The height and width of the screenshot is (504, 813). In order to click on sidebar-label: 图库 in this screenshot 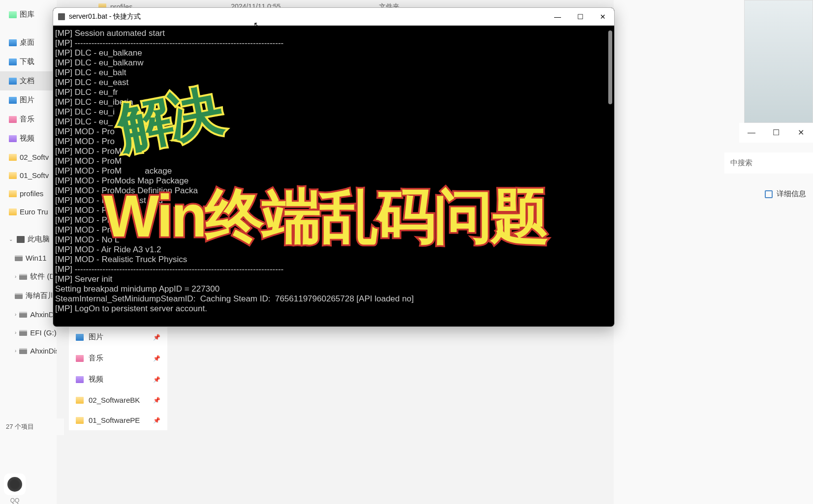, I will do `click(27, 15)`.